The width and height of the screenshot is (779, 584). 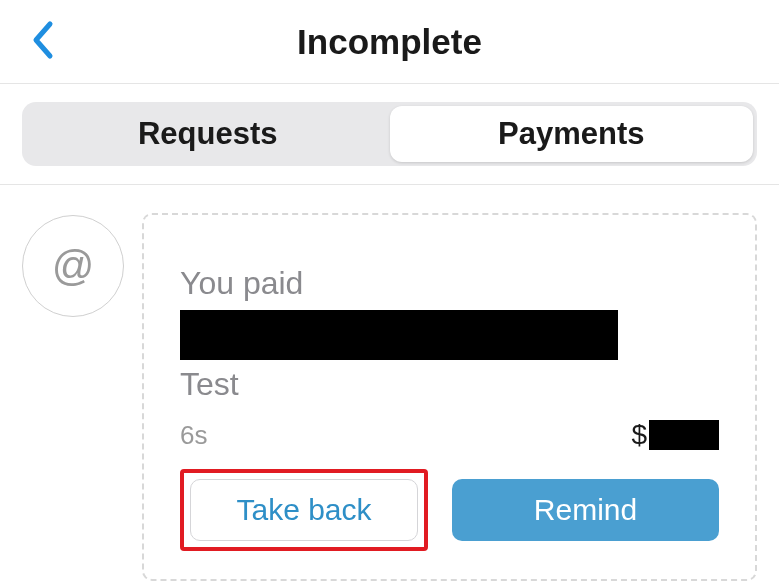 I want to click on paid-label: You paid, so click(x=450, y=284).